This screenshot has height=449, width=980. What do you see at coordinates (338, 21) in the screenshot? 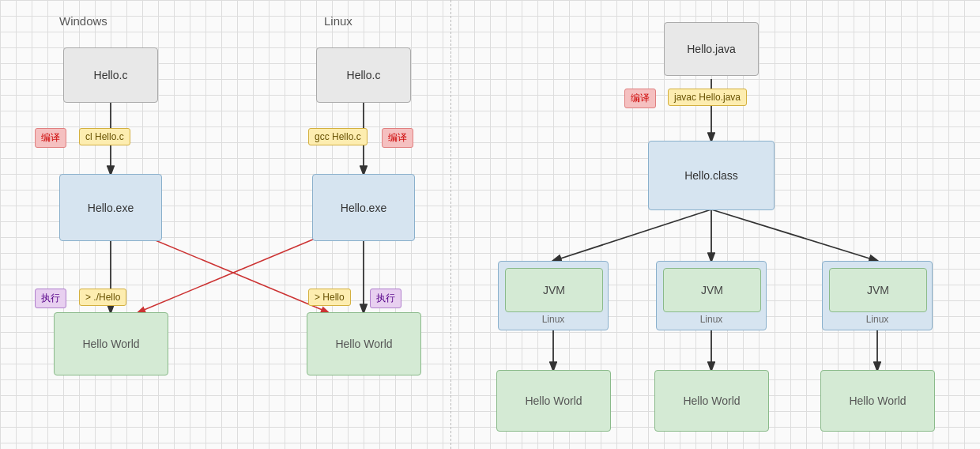
I see `linux-label: Linux` at bounding box center [338, 21].